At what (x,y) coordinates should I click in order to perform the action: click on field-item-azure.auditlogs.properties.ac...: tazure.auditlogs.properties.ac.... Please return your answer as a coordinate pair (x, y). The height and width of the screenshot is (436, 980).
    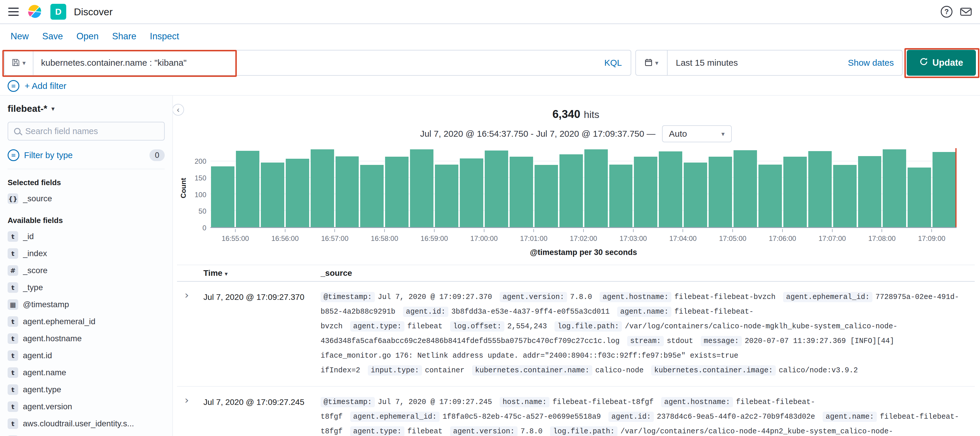
    Looking at the image, I should click on (86, 434).